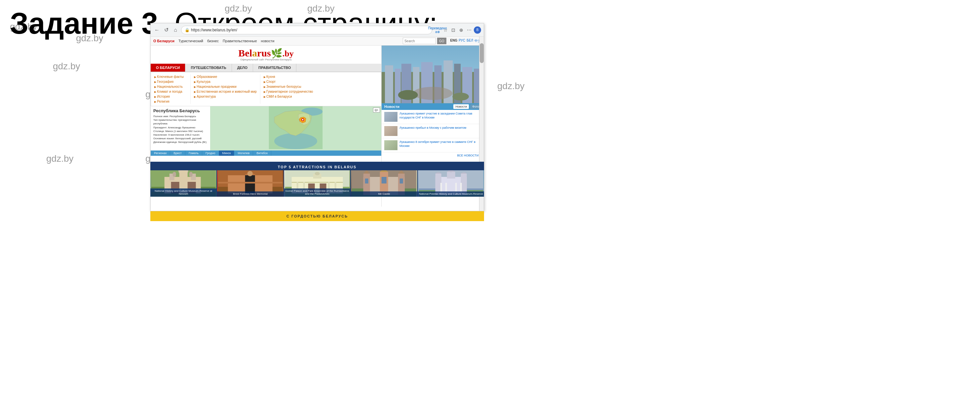  Describe the element at coordinates (240, 41) in the screenshot. I see `nav-pravitelstvennye: Правительственные` at that location.